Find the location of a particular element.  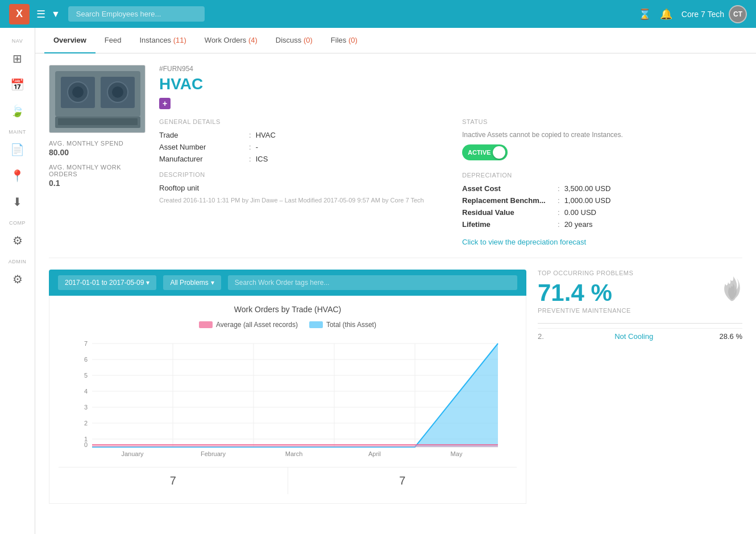

top-nav-right: ⌛ 🔔 Core 7 Tech CT is located at coordinates (692, 14).